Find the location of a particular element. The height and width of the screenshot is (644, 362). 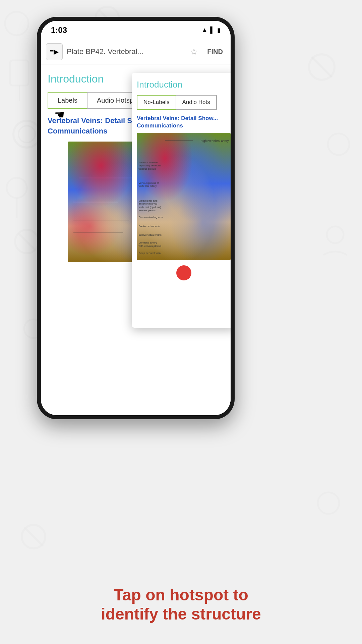

popup-audio-hots-button: Audio Hots is located at coordinates (196, 102).